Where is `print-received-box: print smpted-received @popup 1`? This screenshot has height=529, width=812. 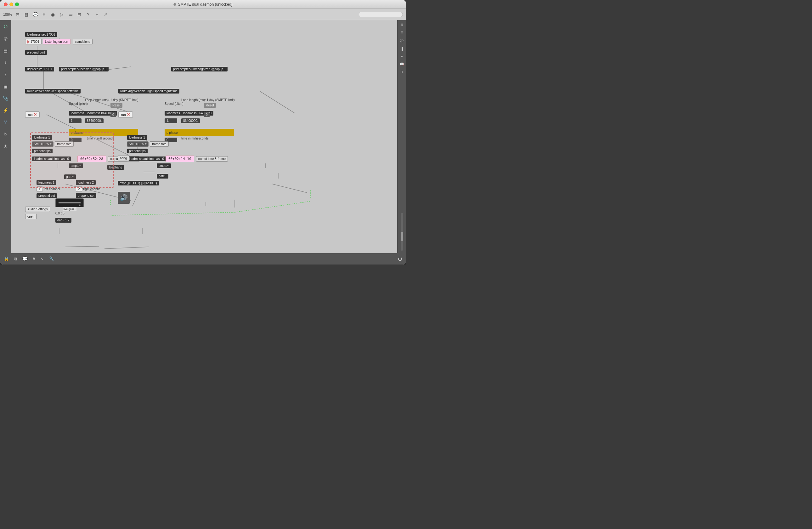 print-received-box: print smpted-received @popup 1 is located at coordinates (84, 69).